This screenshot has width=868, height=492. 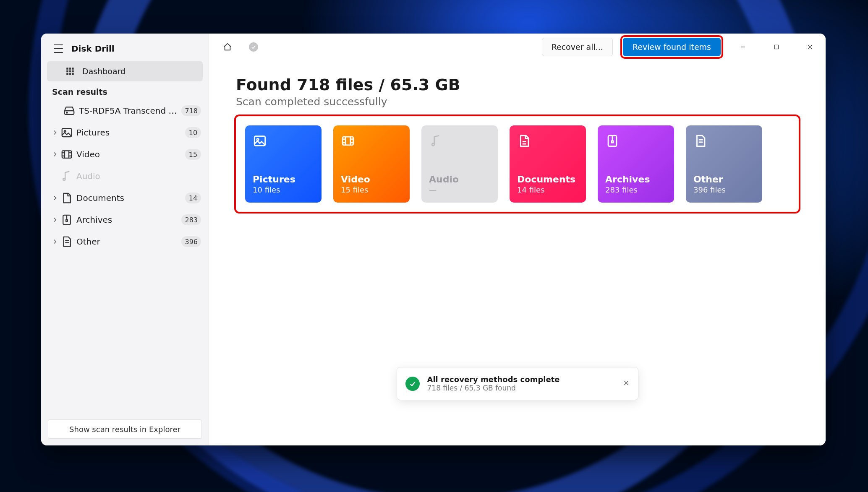 I want to click on titlebar: Recover all... Review found items, so click(x=517, y=47).